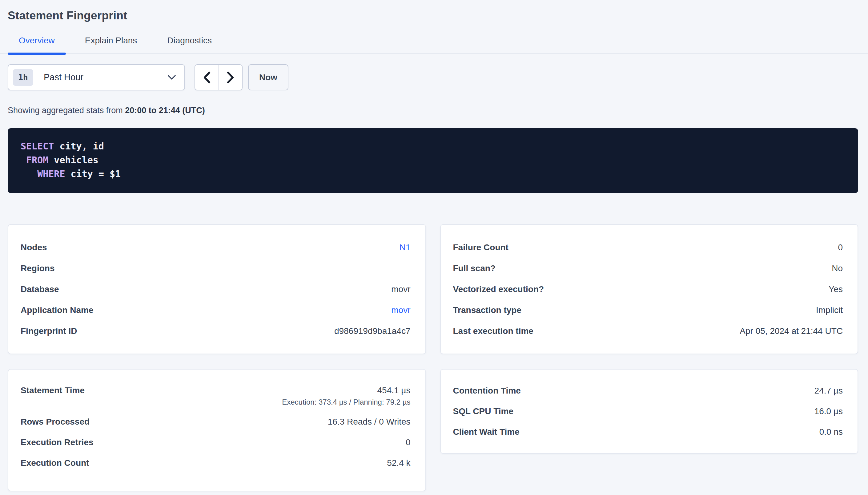 The height and width of the screenshot is (495, 868). I want to click on row-label-regions: Regions, so click(37, 269).